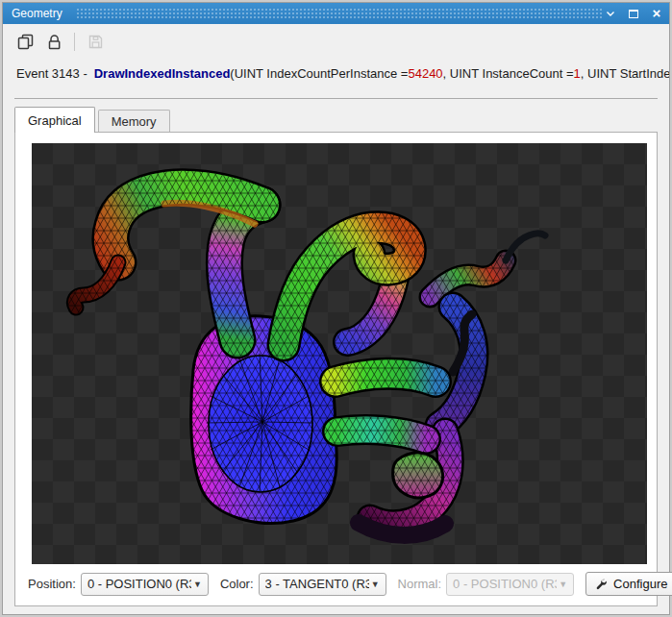 The width and height of the screenshot is (672, 617). I want to click on color-label: Color:, so click(236, 584).